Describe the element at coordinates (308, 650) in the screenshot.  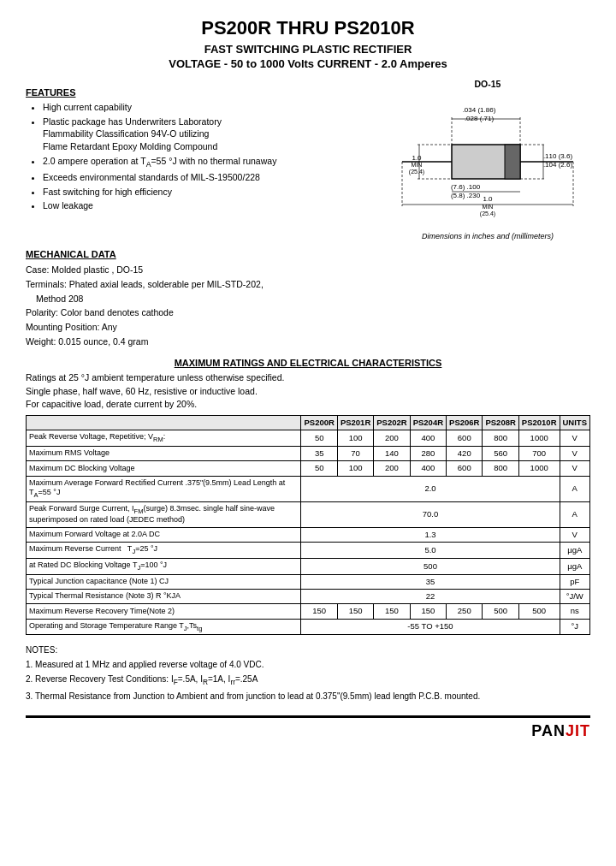
I see `notes-header: NOTES:` at that location.